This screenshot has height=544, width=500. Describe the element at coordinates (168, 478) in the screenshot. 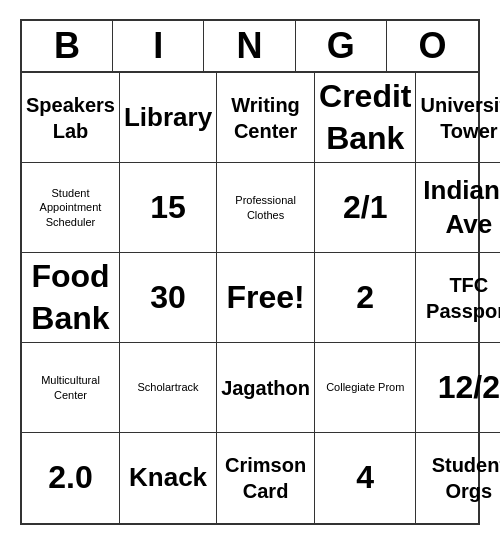

I see `bingo-cell: Knack` at that location.